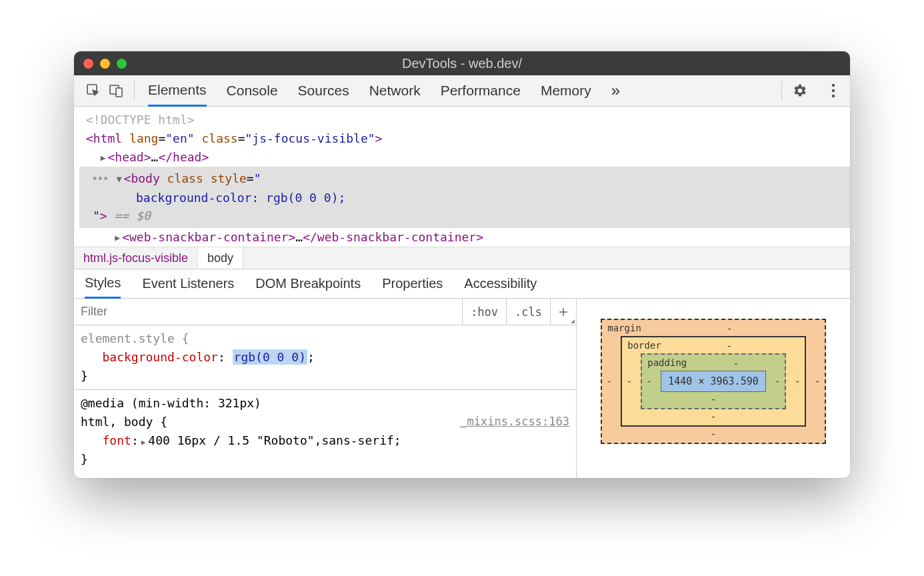 The width and height of the screenshot is (924, 576). I want to click on dom-body-open: ••• ▼<body class style=", so click(465, 179).